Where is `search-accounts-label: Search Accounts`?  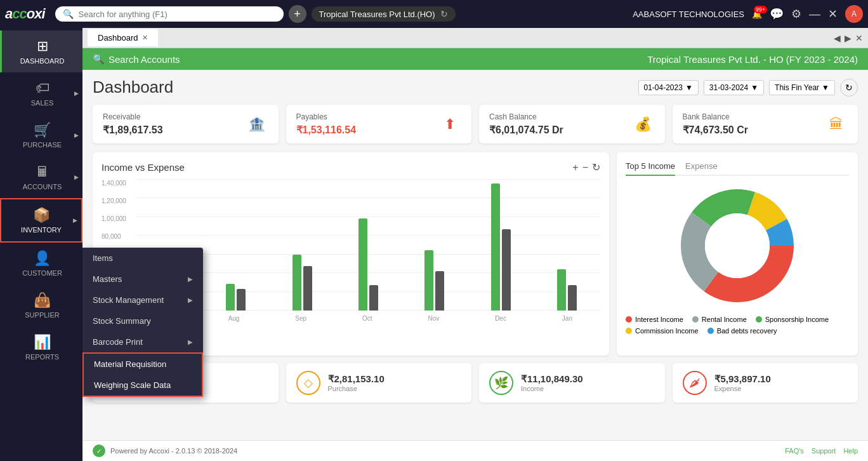 search-accounts-label: Search Accounts is located at coordinates (145, 60).